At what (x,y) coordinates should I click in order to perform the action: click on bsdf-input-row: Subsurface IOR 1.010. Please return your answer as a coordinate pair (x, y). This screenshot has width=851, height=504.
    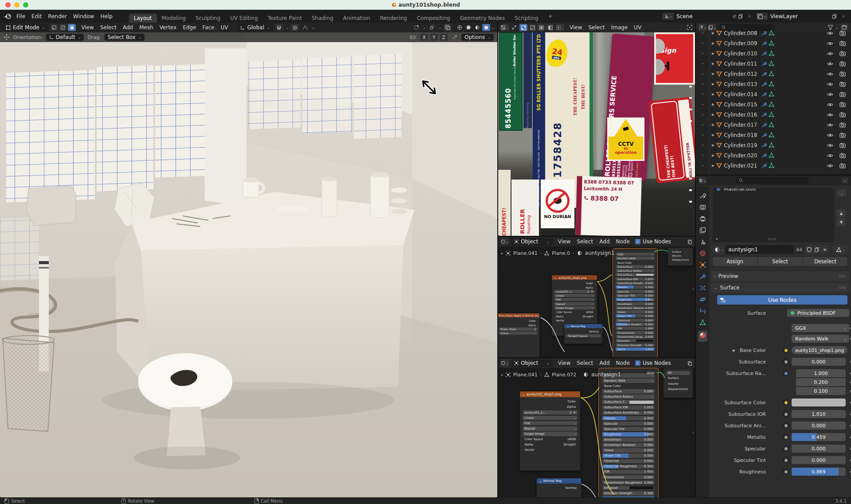
    Looking at the image, I should click on (635, 279).